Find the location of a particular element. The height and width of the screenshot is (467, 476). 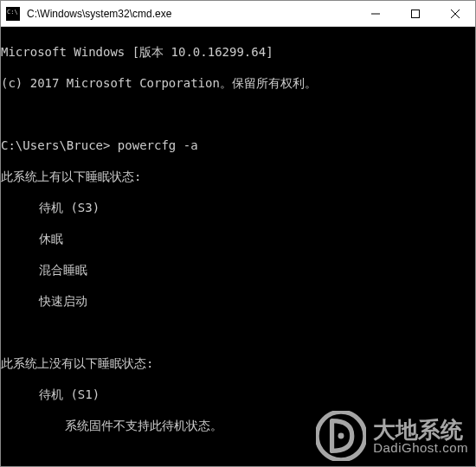

state-hibernate: 休眠 is located at coordinates (238, 239).